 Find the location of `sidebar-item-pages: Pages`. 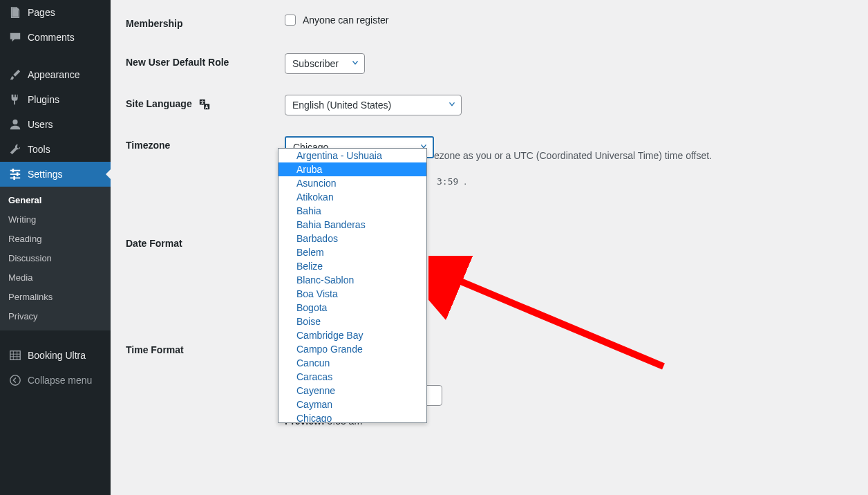

sidebar-item-pages: Pages is located at coordinates (55, 12).